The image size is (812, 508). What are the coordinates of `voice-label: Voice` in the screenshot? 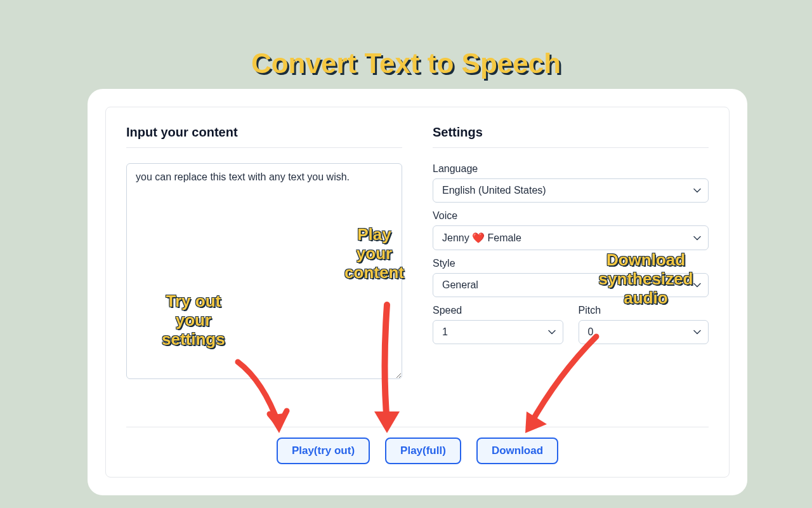 It's located at (571, 216).